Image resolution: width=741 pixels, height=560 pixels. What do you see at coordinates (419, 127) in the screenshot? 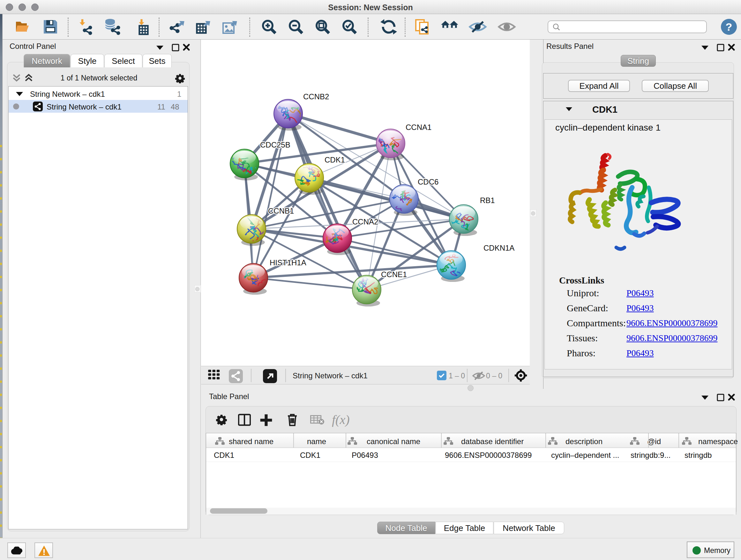
I see `svg-text: CCNA1` at bounding box center [419, 127].